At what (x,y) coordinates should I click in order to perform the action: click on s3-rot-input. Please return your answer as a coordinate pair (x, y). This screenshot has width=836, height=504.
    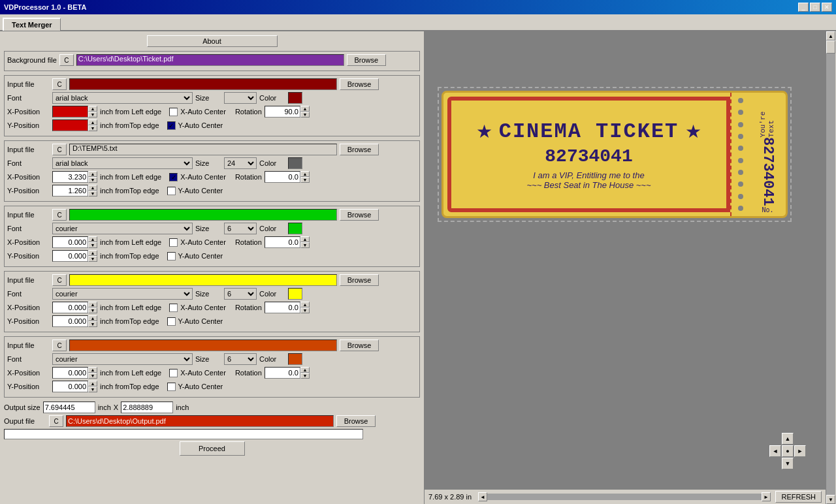
    Looking at the image, I should click on (282, 242).